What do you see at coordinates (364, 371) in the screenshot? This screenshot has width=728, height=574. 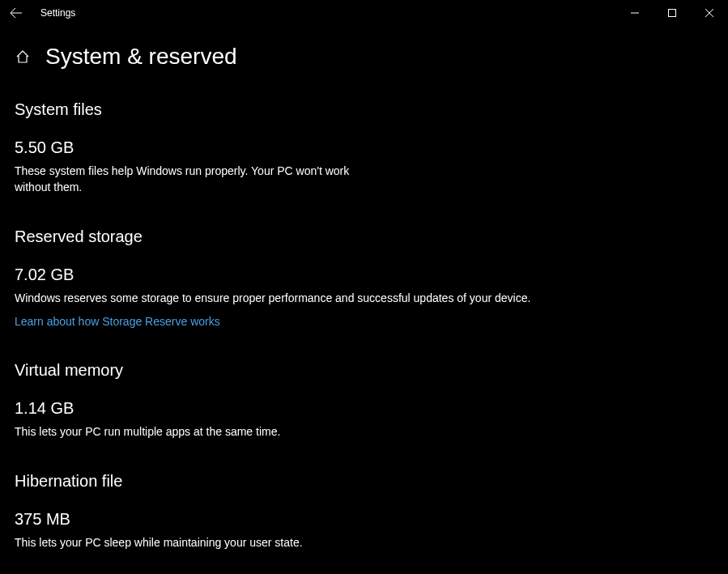 I see `virtual-memory-heading: Virtual memory` at bounding box center [364, 371].